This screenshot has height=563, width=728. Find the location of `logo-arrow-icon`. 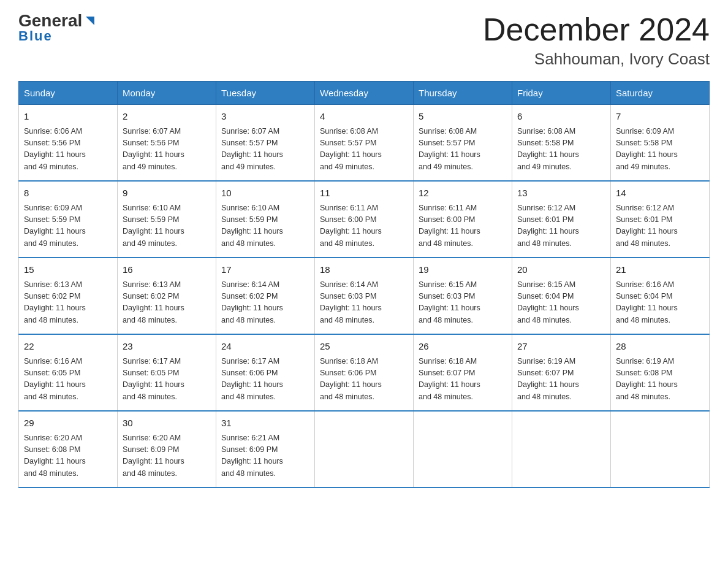

logo-arrow-icon is located at coordinates (90, 21).